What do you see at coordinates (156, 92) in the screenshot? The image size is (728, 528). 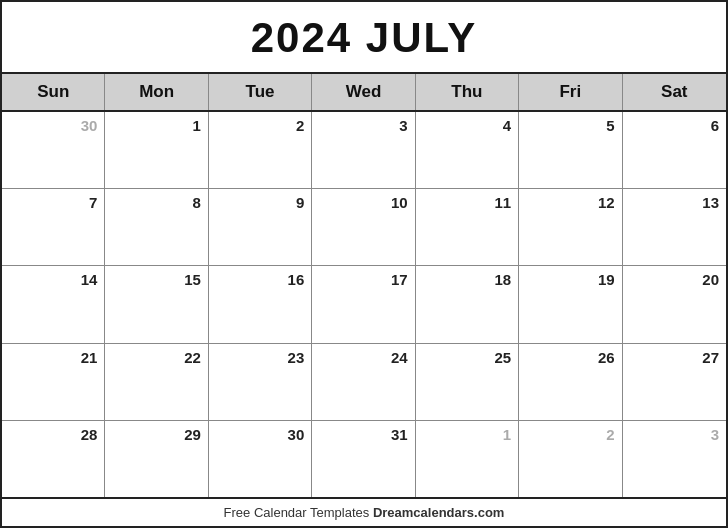 I see `day-header-mon: Mon` at bounding box center [156, 92].